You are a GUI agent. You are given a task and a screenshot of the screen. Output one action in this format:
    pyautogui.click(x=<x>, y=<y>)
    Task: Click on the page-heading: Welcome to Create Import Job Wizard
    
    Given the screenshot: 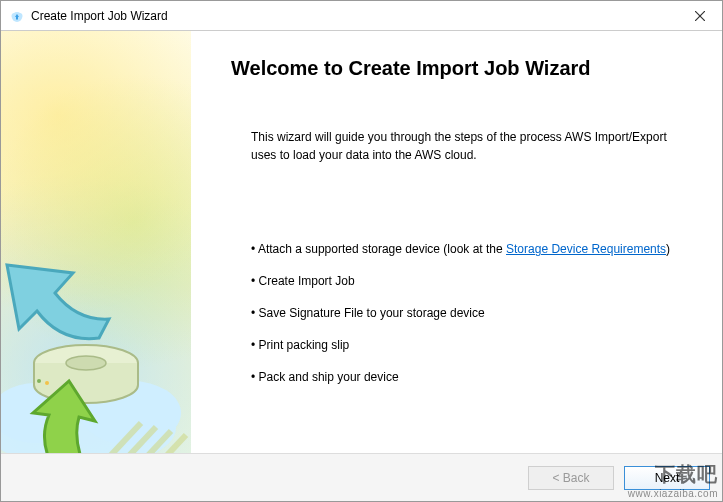 What is the action you would take?
    pyautogui.click(x=456, y=68)
    